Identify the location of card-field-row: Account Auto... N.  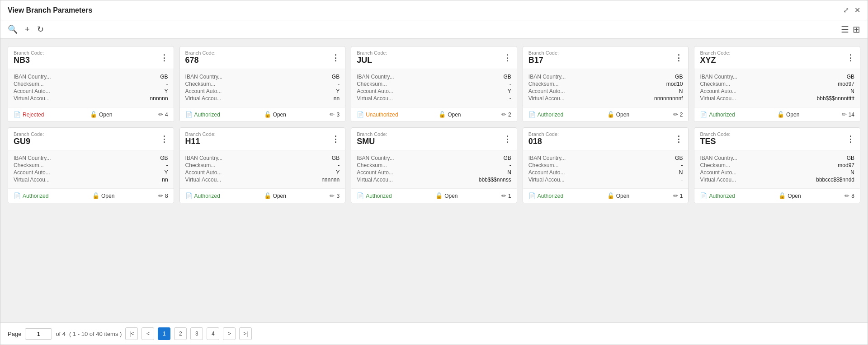
(777, 91).